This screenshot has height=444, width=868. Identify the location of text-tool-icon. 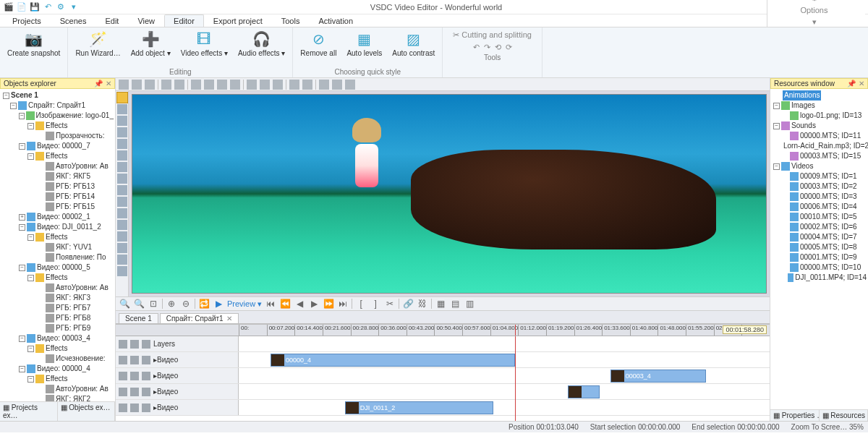
(122, 179).